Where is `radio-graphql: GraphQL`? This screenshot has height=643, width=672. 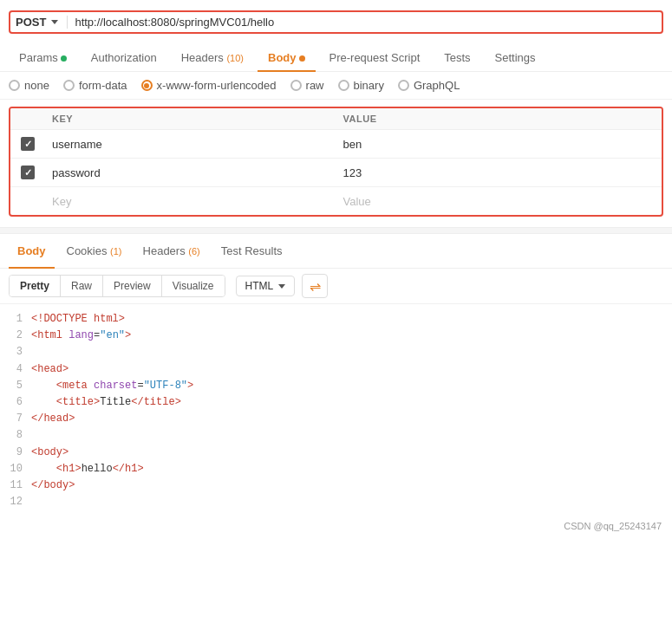
radio-graphql: GraphQL is located at coordinates (428, 85).